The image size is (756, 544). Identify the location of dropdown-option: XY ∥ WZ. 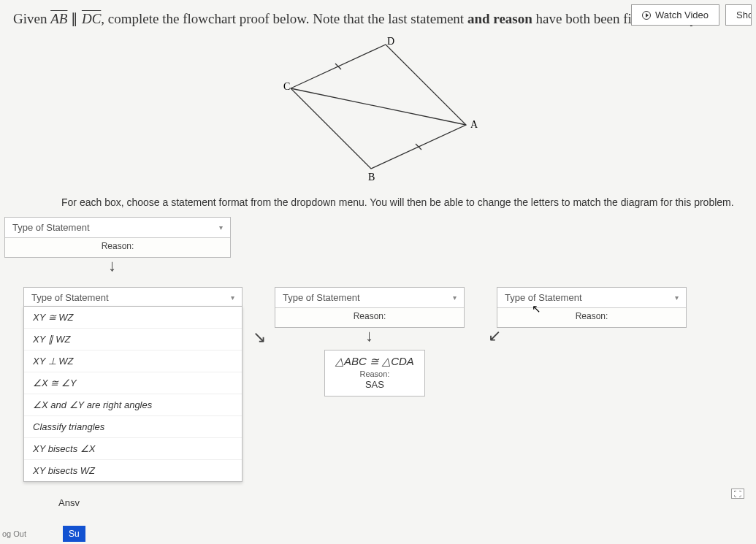
(133, 339).